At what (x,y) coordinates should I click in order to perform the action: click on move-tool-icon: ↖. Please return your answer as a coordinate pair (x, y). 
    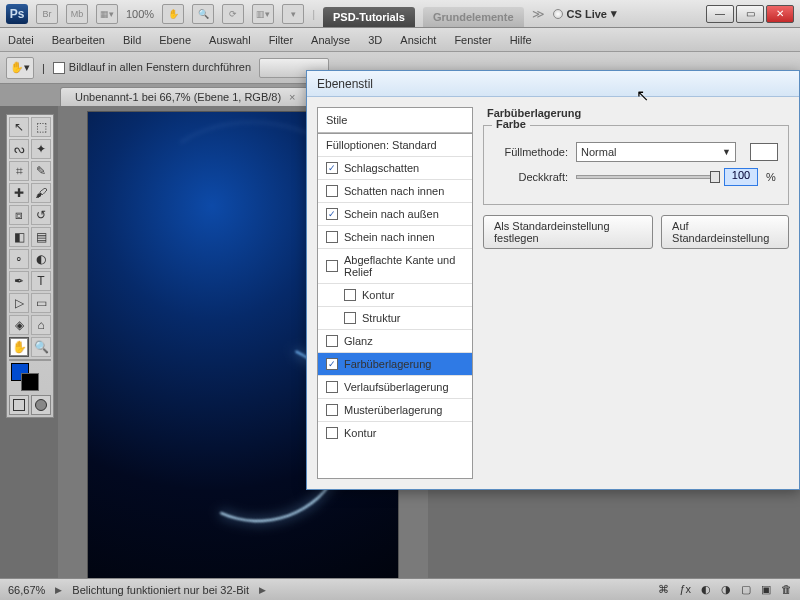
    Looking at the image, I should click on (19, 127).